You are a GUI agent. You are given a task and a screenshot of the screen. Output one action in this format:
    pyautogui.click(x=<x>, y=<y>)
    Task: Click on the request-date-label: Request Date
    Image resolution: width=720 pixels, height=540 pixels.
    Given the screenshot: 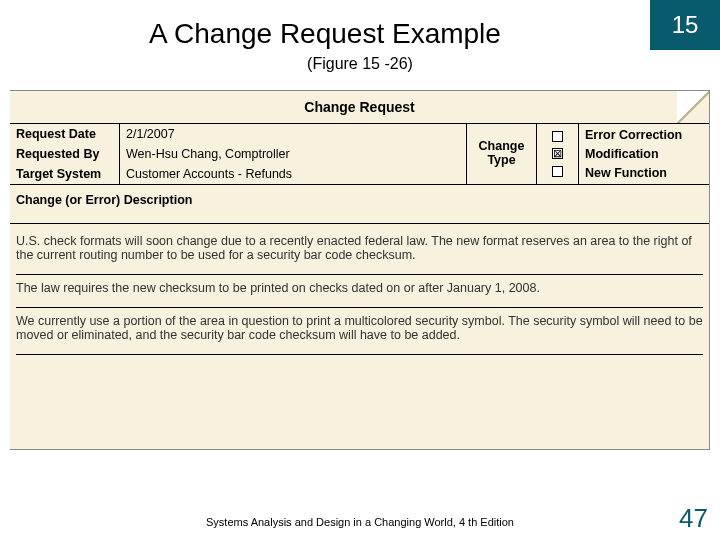 What is the action you would take?
    pyautogui.click(x=64, y=134)
    